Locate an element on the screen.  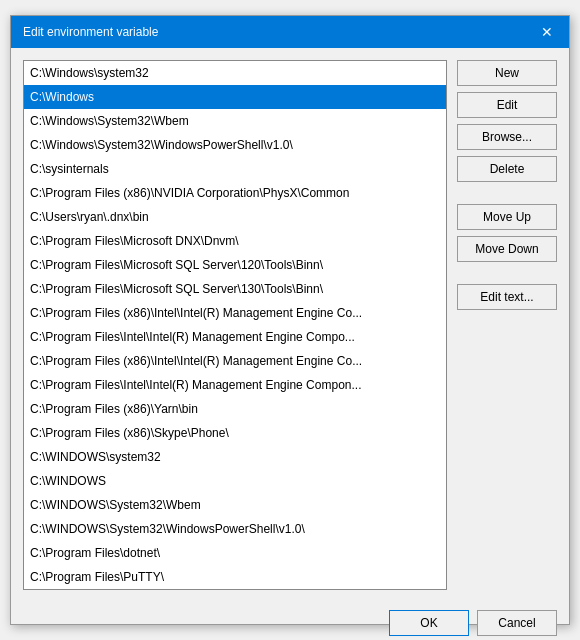
ok-button: OK is located at coordinates (429, 623).